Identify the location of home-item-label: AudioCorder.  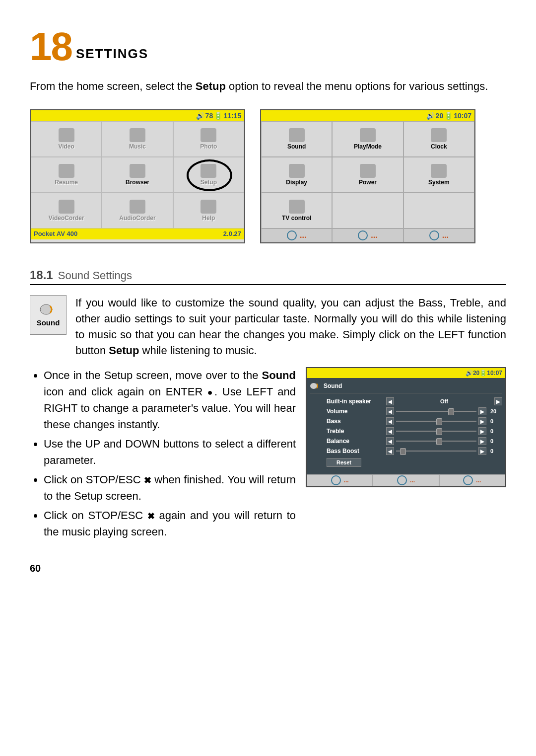
(137, 218).